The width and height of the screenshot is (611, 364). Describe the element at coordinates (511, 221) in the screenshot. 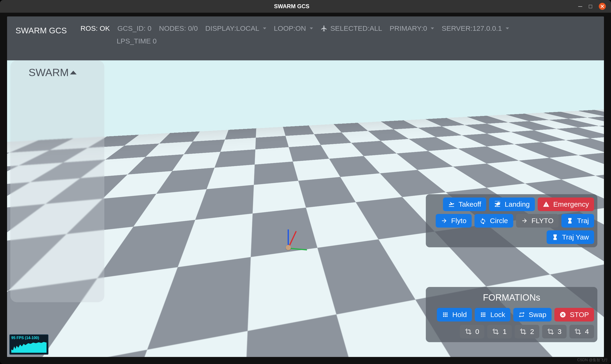

I see `command-panel: Takeoff Landing Emergency Flyto Circle` at that location.